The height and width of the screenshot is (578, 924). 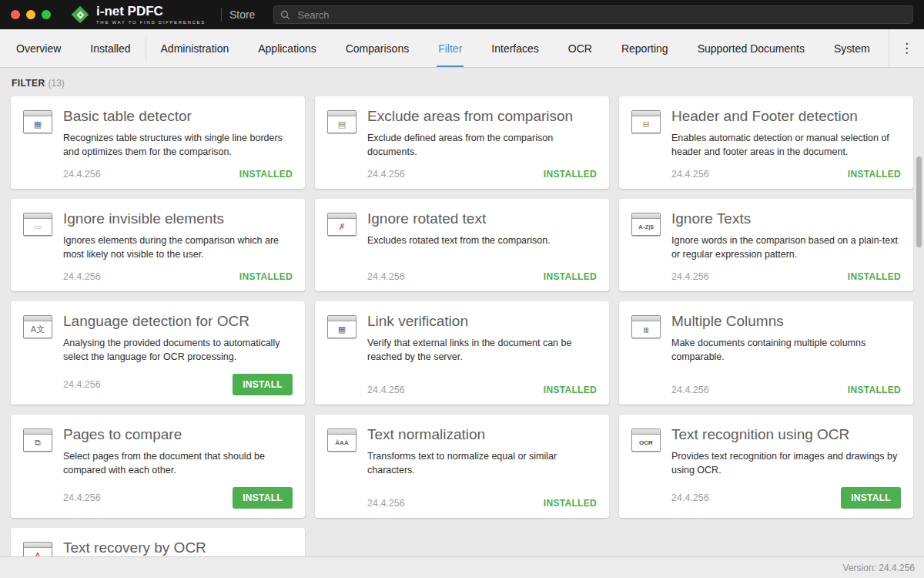 What do you see at coordinates (178, 338) in the screenshot?
I see `card-text: Language detection for OCR Analysing the…` at bounding box center [178, 338].